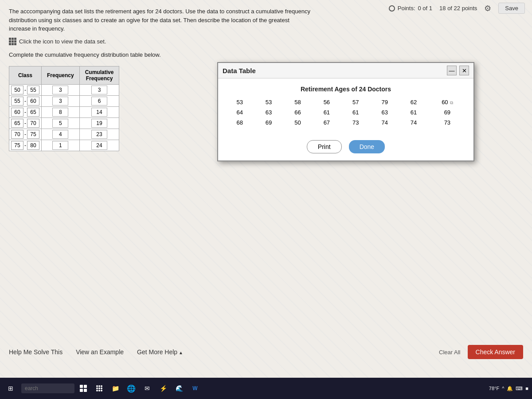 This screenshot has width=532, height=399. Describe the element at coordinates (494, 388) in the screenshot. I see `taskbar-temperature: 78°F` at that location.